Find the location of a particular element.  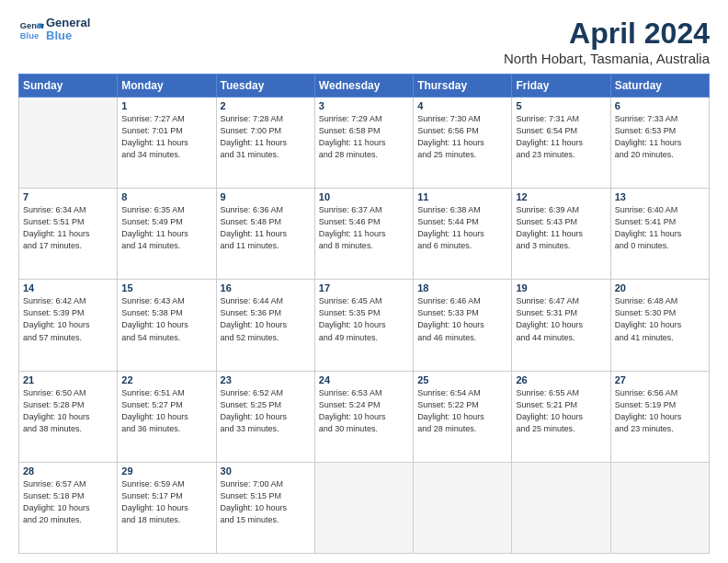

day-cell: 15Sunrise: 6:43 AM Sunset: 5:38 PM Dayli… is located at coordinates (167, 326).